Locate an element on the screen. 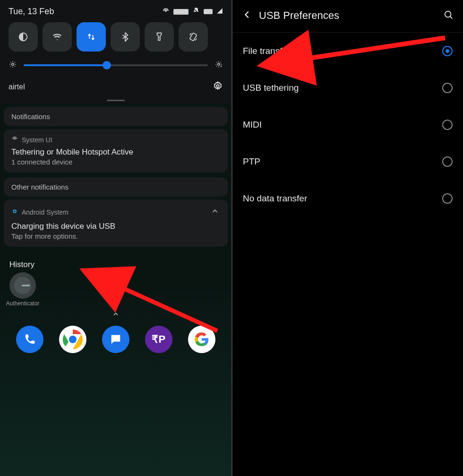  status-icons: VoLTE 4G+ is located at coordinates (193, 12).